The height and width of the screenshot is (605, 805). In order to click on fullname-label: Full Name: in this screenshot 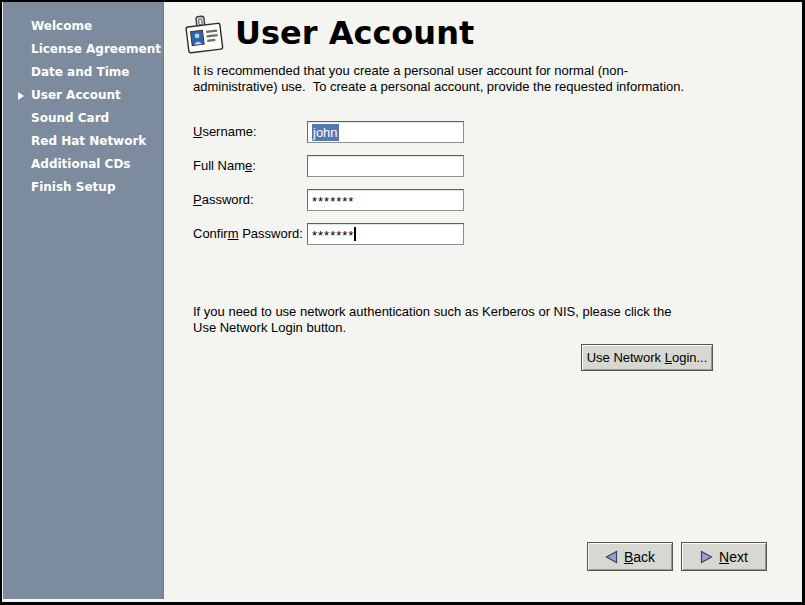, I will do `click(224, 166)`.